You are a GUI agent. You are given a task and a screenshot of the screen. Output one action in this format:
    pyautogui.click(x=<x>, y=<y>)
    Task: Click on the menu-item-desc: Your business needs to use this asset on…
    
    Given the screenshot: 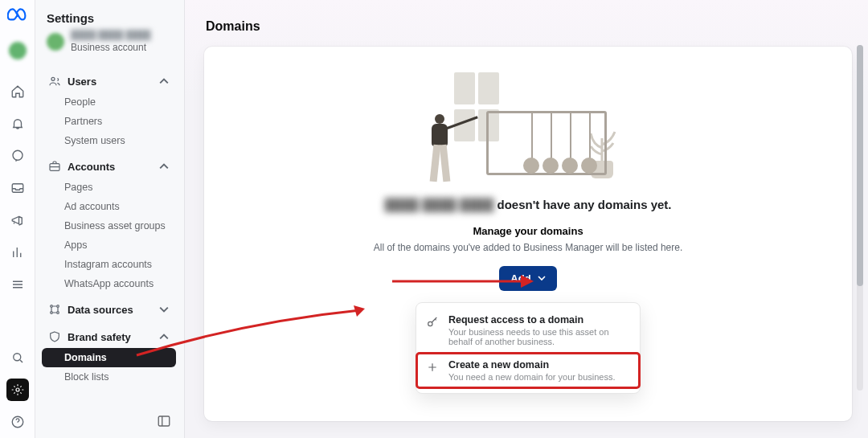 What is the action you would take?
    pyautogui.click(x=537, y=337)
    